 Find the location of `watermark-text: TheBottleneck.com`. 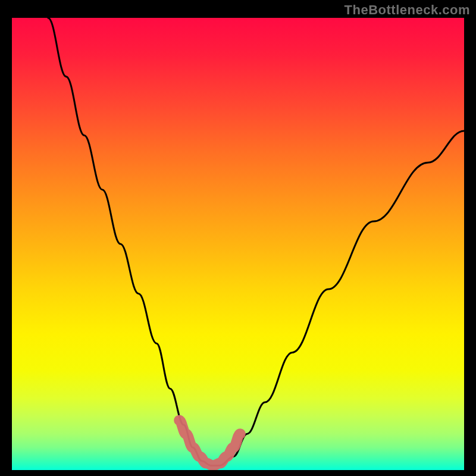

watermark-text: TheBottleneck.com is located at coordinates (407, 10).